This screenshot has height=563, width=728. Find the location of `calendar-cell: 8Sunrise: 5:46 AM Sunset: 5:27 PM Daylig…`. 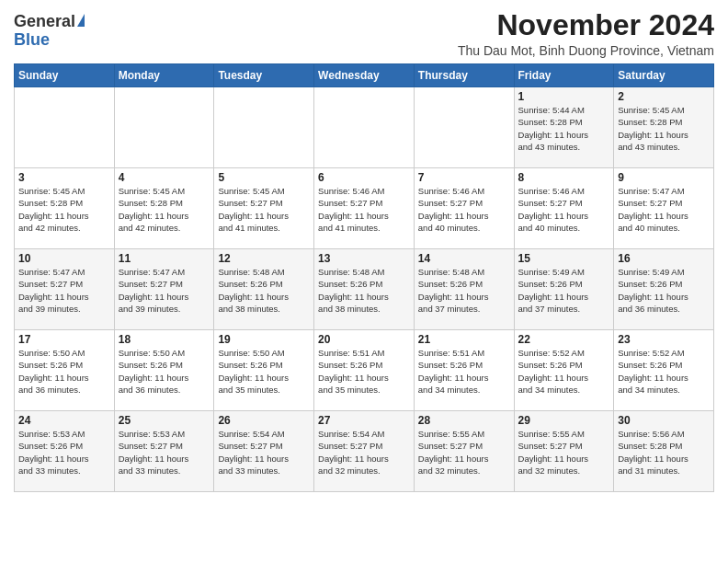

calendar-cell: 8Sunrise: 5:46 AM Sunset: 5:27 PM Daylig… is located at coordinates (564, 209).